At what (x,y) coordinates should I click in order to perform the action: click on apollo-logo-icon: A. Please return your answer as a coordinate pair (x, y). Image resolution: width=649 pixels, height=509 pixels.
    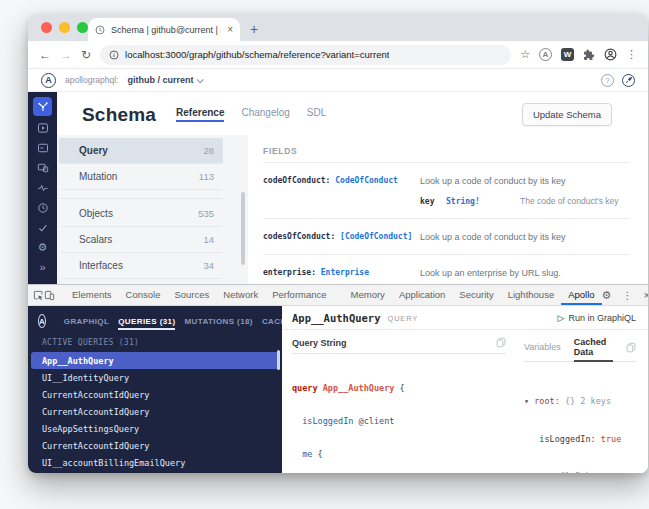
    Looking at the image, I should click on (48, 80).